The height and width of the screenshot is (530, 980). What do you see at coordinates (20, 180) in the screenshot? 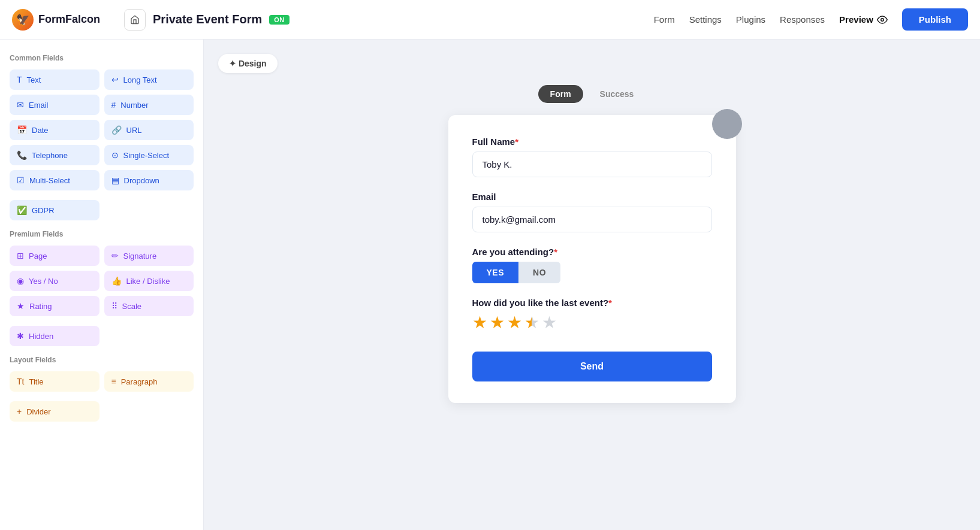
I see `multi-select-icon: ☑` at bounding box center [20, 180].